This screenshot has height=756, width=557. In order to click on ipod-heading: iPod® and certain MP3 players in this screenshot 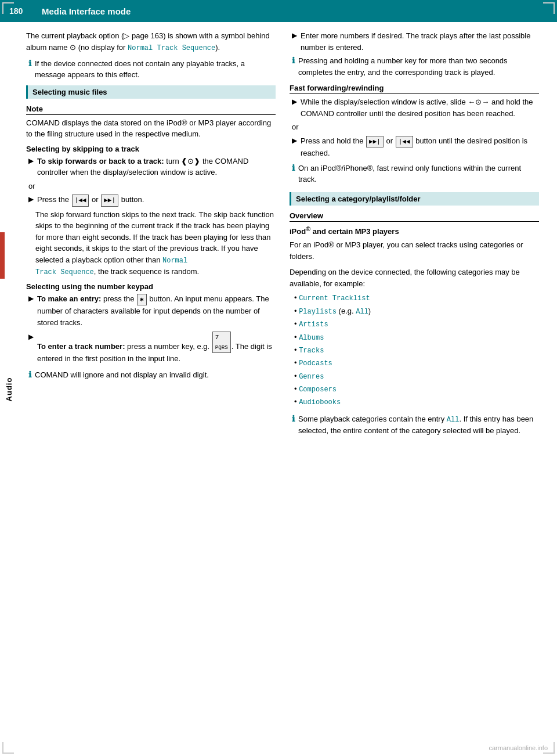, I will do `click(414, 231)`.